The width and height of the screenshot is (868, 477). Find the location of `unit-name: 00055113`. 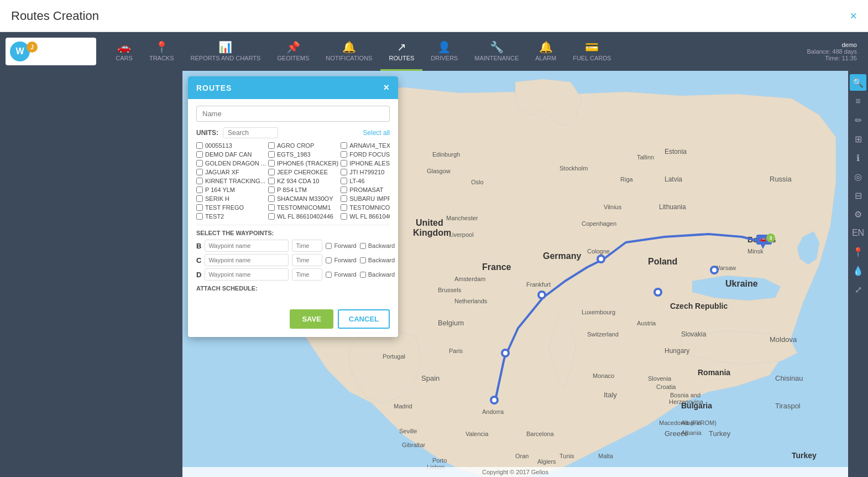

unit-name: 00055113 is located at coordinates (219, 146).